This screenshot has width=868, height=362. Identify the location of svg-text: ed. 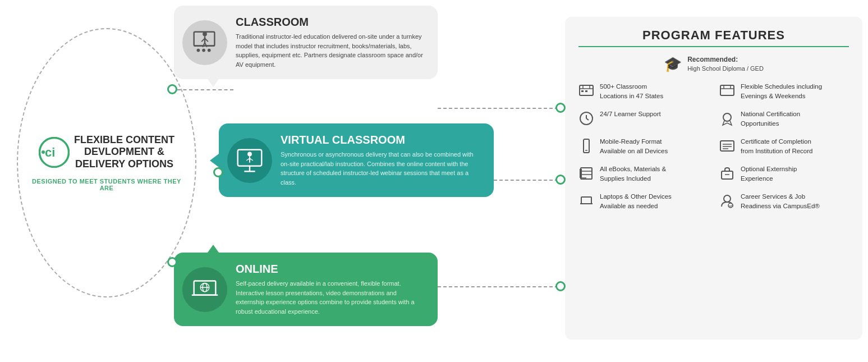
(731, 206).